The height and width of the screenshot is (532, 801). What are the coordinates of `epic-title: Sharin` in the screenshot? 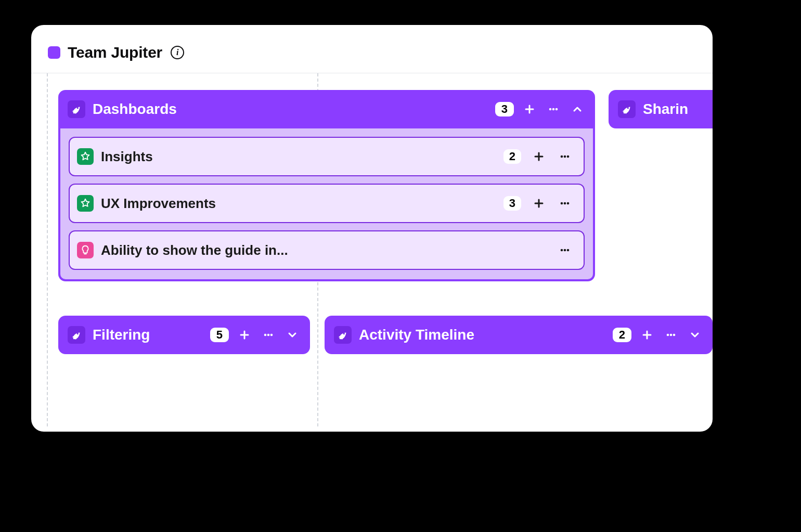 It's located at (678, 109).